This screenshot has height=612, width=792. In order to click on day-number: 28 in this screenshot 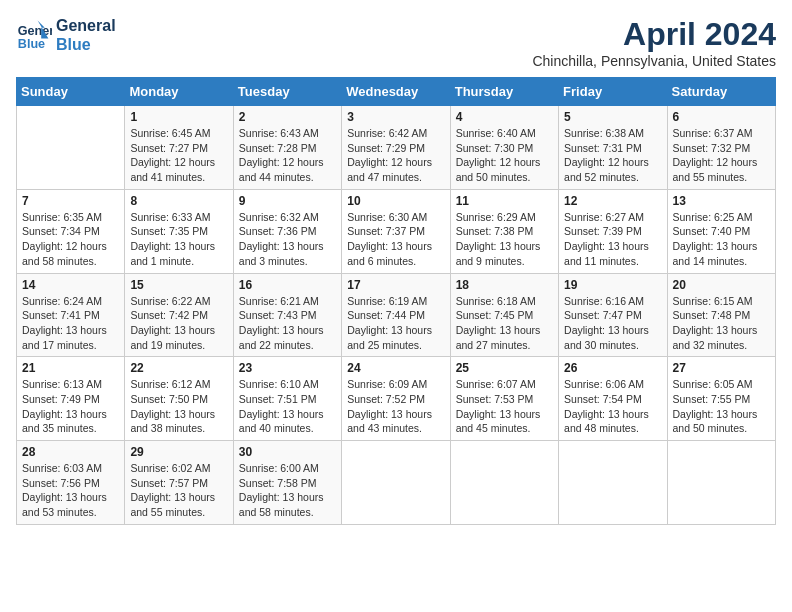, I will do `click(70, 452)`.